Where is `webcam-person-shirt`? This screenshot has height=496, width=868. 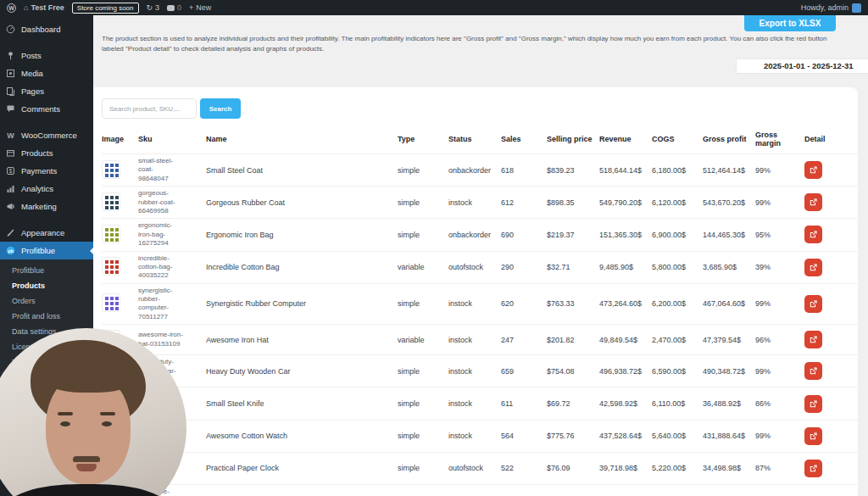
webcam-person-shirt is located at coordinates (87, 490).